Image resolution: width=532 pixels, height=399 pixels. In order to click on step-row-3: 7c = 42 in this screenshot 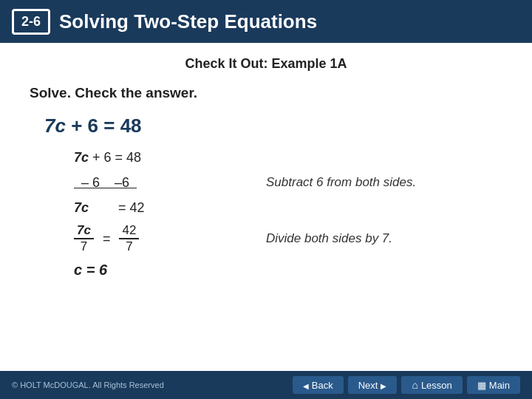, I will do `click(288, 208)`.